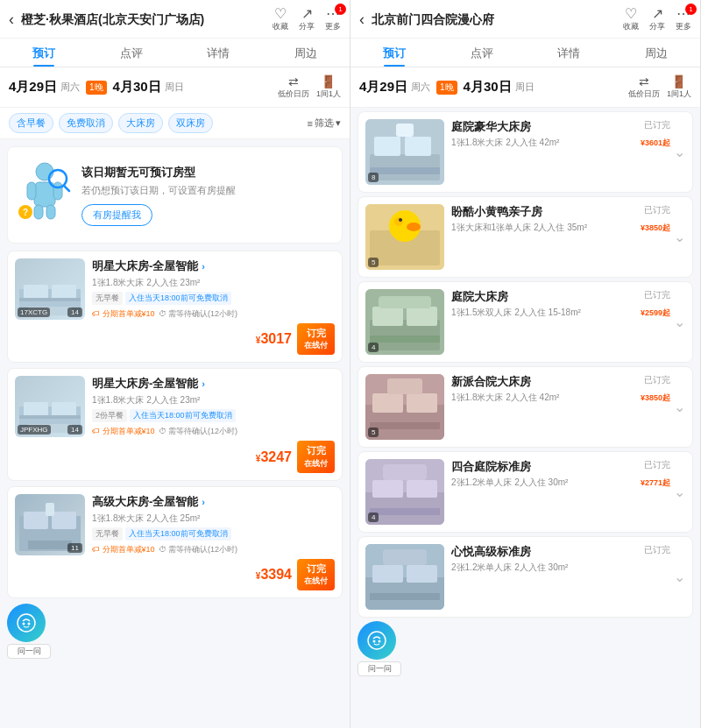  I want to click on right-room-0: 8 庭院豪华大床房 1张1.8米大床 2人入住 42m² 已订完 ¥3601起 …, so click(526, 152).